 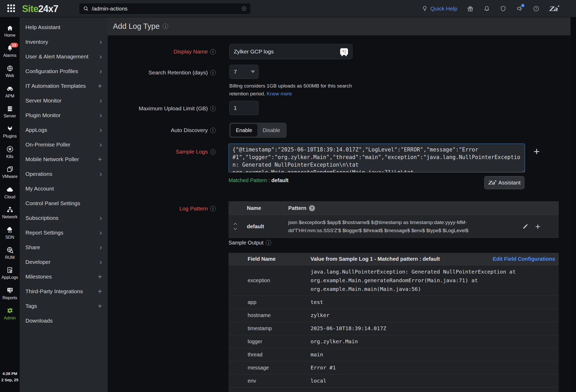 What do you see at coordinates (524, 259) in the screenshot?
I see `edit-field-configurations-link: Edit Field Configurations` at bounding box center [524, 259].